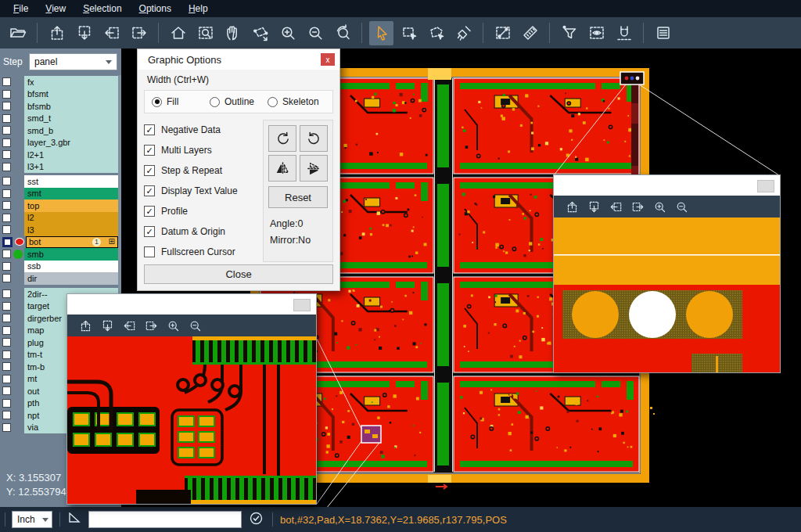 Image resolution: width=801 pixels, height=532 pixels. What do you see at coordinates (56, 9) in the screenshot?
I see `menu-item-view: View` at bounding box center [56, 9].